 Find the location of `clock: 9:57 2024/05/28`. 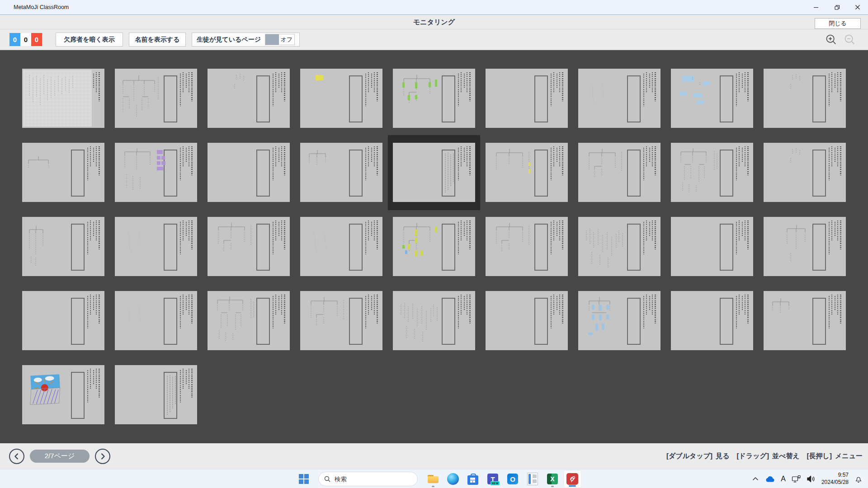

clock: 9:57 2024/05/28 is located at coordinates (835, 479).